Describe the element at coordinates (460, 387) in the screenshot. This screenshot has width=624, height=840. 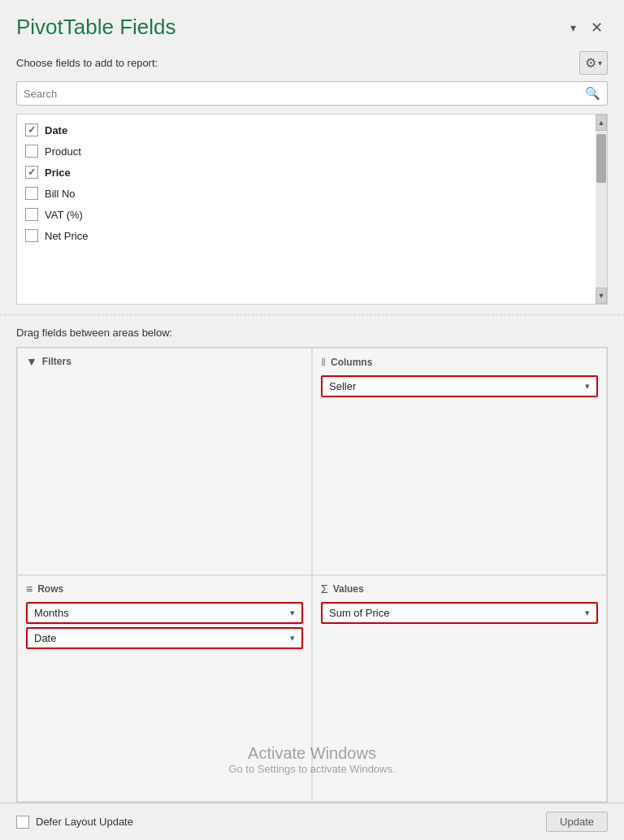
I see `columns-seller-pill: Seller ▾` at that location.